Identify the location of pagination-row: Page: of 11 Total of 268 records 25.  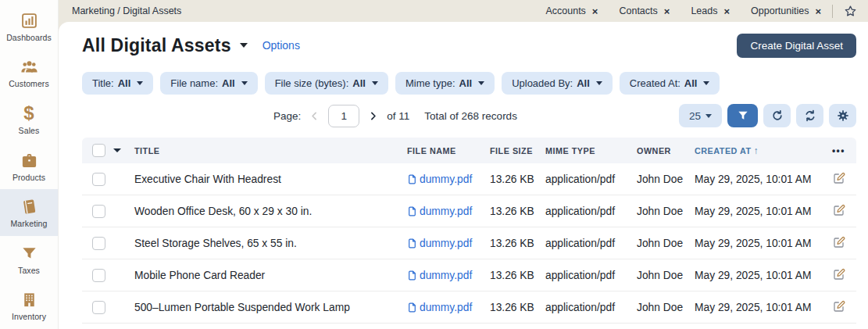
(469, 116).